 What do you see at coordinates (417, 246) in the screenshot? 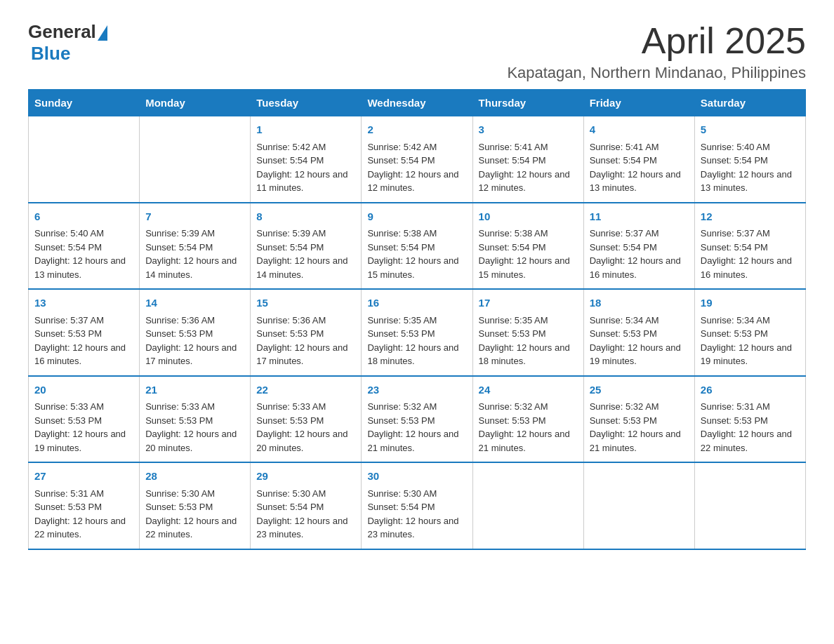
I see `calendar-week-row: 6Sunrise: 5:40 AMSunset: 5:54 PMDaylight…` at bounding box center [417, 246].